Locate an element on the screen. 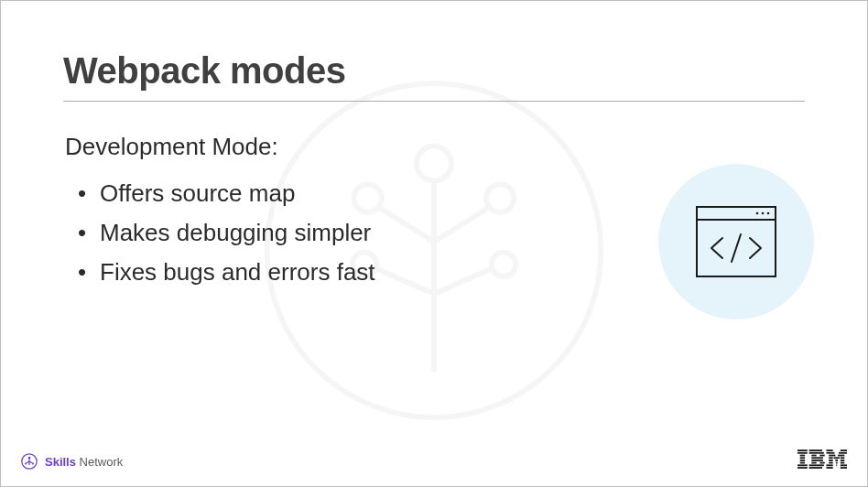 The width and height of the screenshot is (868, 487). slide-subtitle: Development Mode: is located at coordinates (434, 146).